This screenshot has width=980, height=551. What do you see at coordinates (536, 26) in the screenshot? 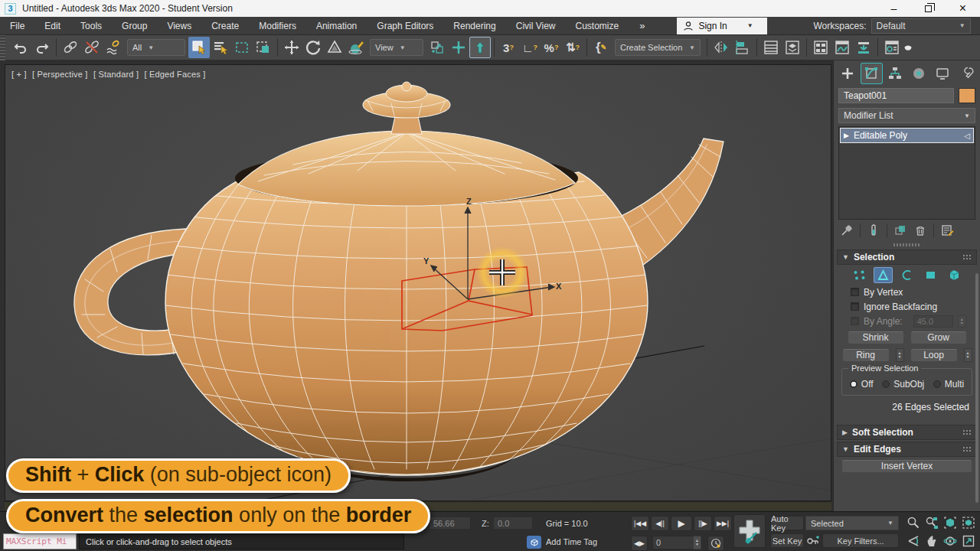
I see `menu-item-civil-view: Civil View` at bounding box center [536, 26].